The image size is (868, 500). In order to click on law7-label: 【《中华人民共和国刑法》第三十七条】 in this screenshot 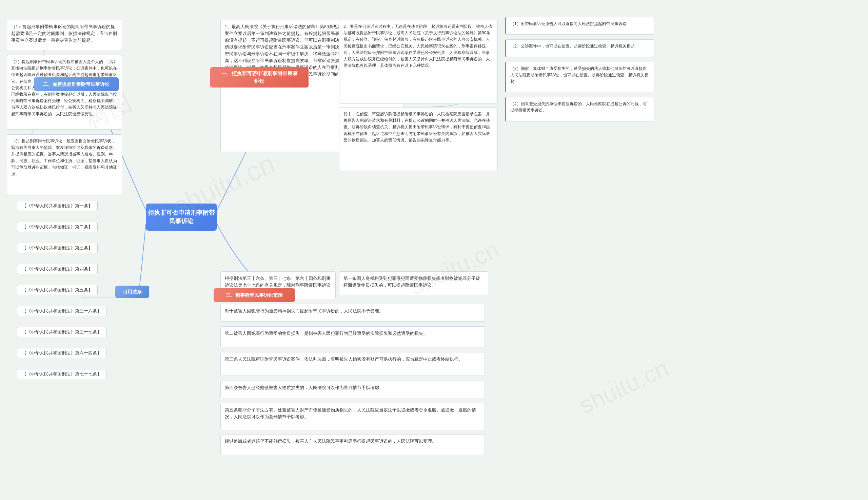, I will do `click(62, 332)`.